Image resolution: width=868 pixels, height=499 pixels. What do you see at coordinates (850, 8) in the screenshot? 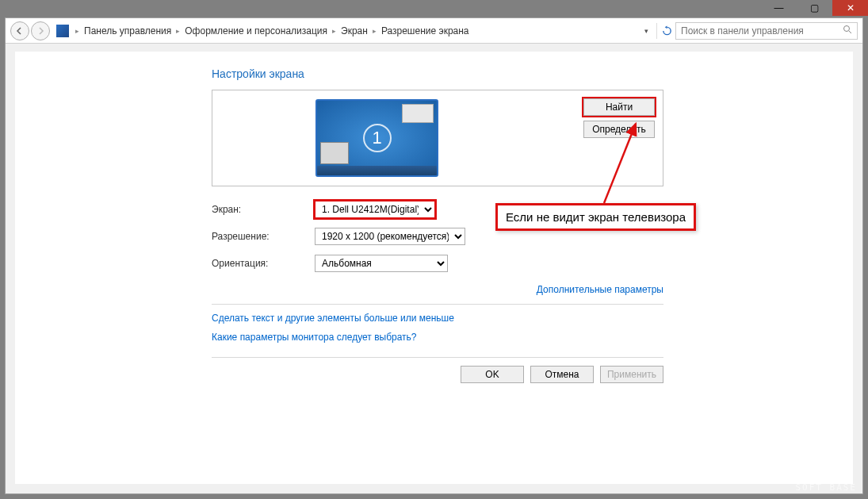
I see `close-button: ✕` at bounding box center [850, 8].